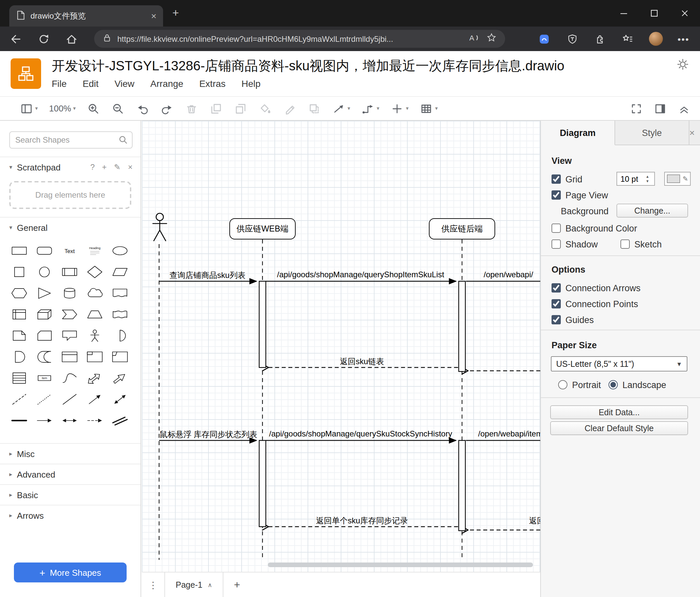 The width and height of the screenshot is (700, 597). I want to click on grid-color-button: ✎, so click(678, 178).